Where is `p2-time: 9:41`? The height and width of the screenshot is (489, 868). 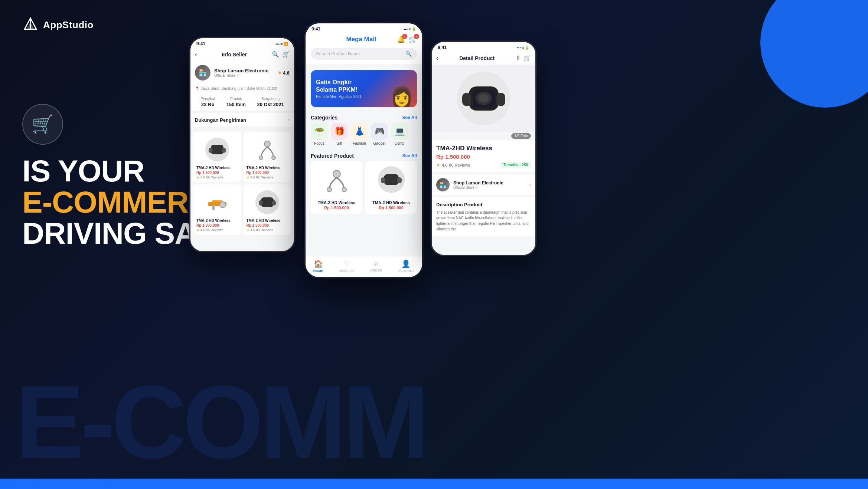 p2-time: 9:41 is located at coordinates (316, 29).